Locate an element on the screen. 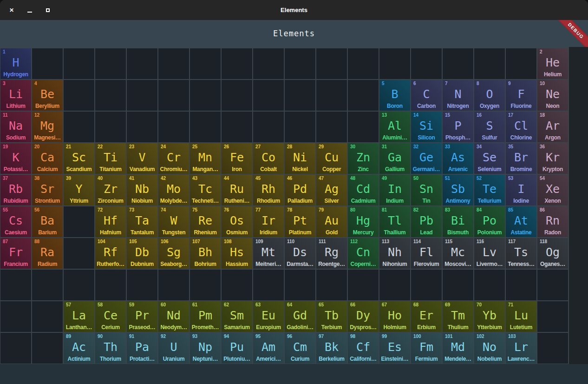  element-cell-P: 15PPhosph… is located at coordinates (458, 127).